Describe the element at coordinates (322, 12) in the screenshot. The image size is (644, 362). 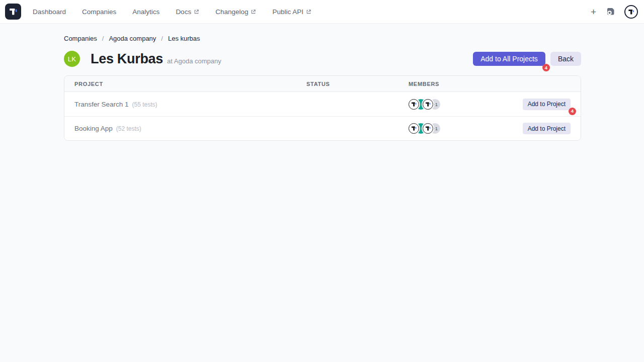
I see `top-navbar: Dashboard Companies Analytics Docs Chang…` at that location.